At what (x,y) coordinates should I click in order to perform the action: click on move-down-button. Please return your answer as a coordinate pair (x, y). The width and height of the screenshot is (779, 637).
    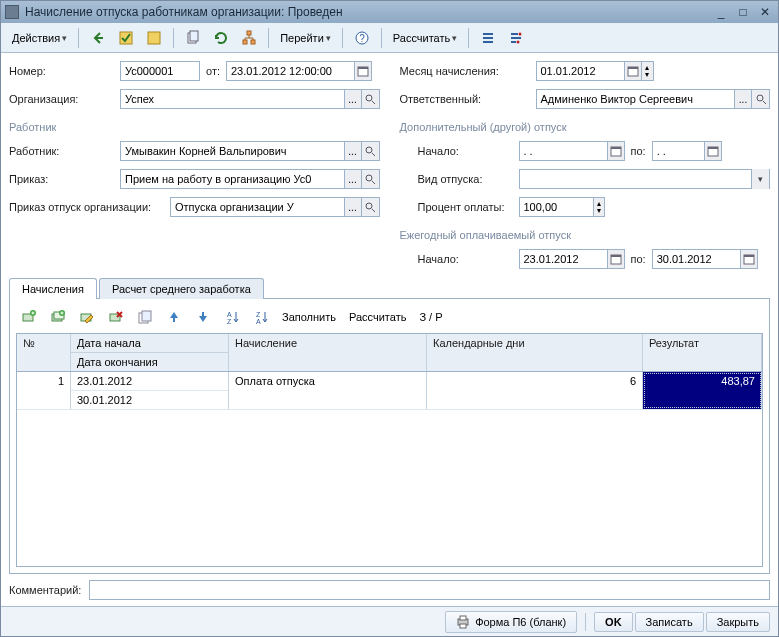
    Looking at the image, I should click on (203, 317).